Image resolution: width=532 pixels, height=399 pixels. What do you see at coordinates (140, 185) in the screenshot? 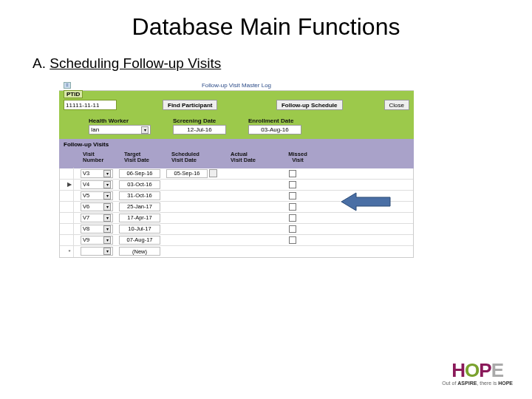
I see `target-date-cell: 03-Oct-16` at bounding box center [140, 185].